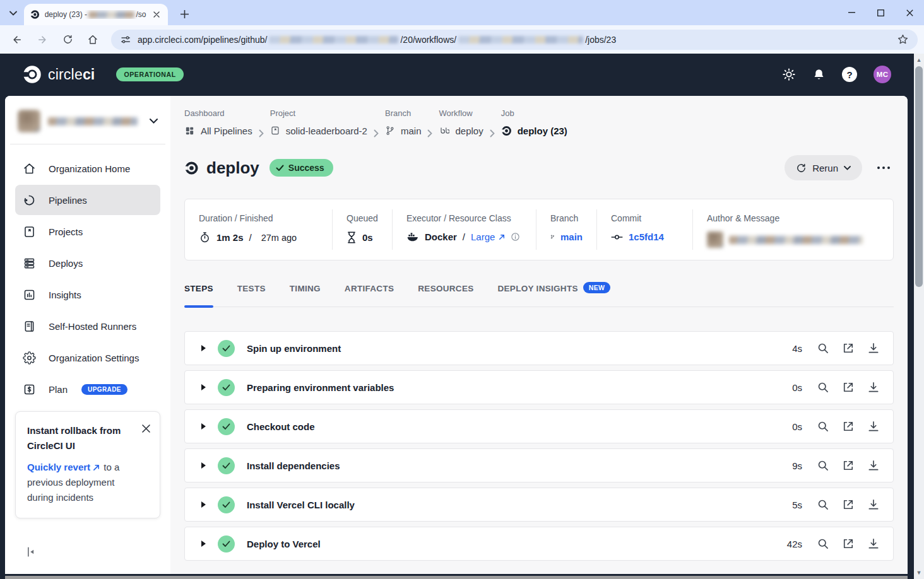 The image size is (924, 579). I want to click on window-maximize-button, so click(880, 13).